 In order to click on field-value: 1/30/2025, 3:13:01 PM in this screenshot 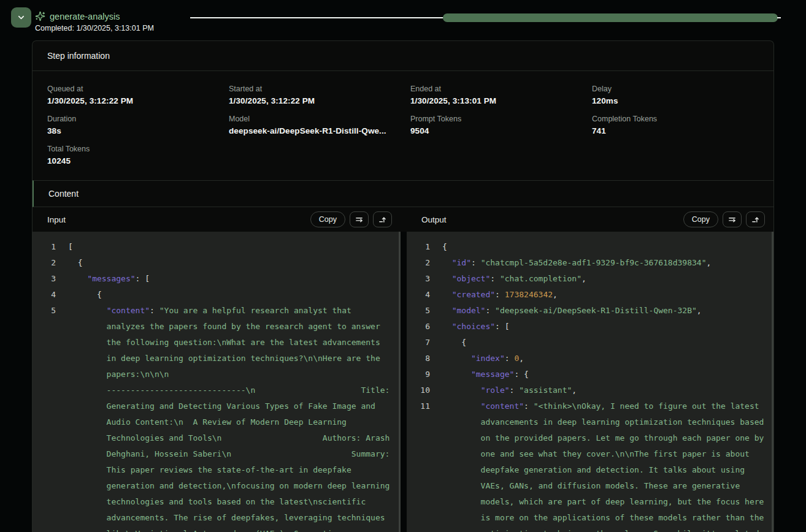, I will do `click(494, 101)`.